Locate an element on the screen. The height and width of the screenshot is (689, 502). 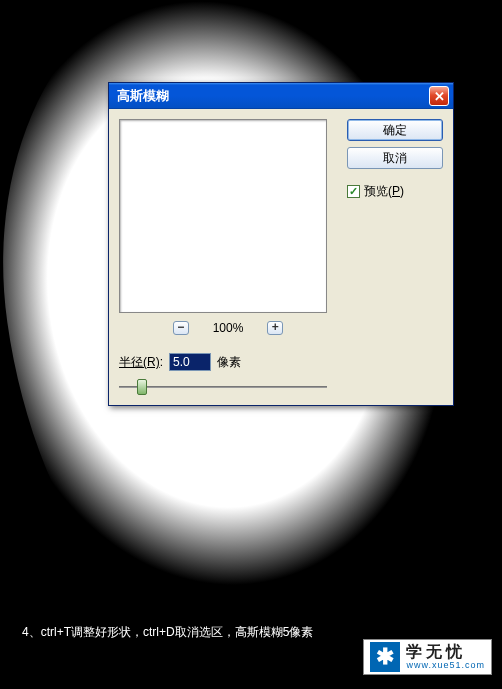
ok-button: 确定 is located at coordinates (395, 130).